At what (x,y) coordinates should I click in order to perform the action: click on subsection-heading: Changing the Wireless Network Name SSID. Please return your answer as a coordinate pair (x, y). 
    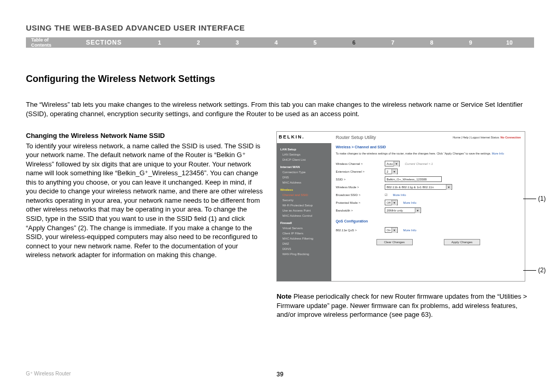
    Looking at the image, I should click on (145, 136).